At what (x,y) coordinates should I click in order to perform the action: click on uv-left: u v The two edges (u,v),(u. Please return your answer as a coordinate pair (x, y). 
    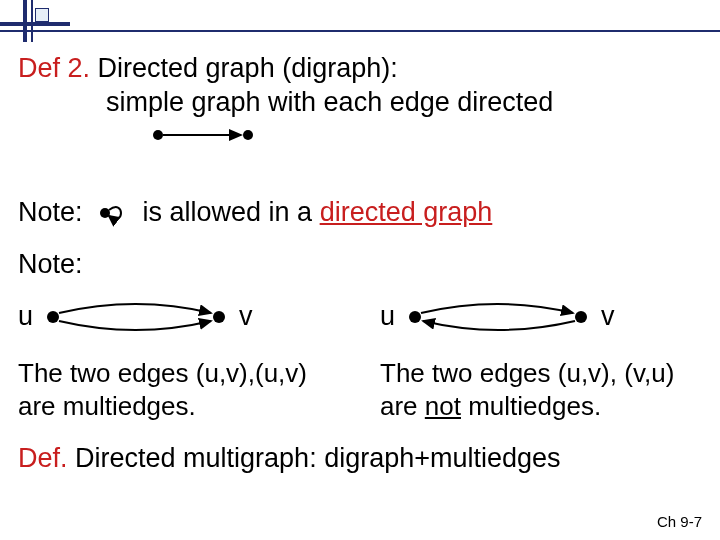
    Looking at the image, I should click on (179, 358).